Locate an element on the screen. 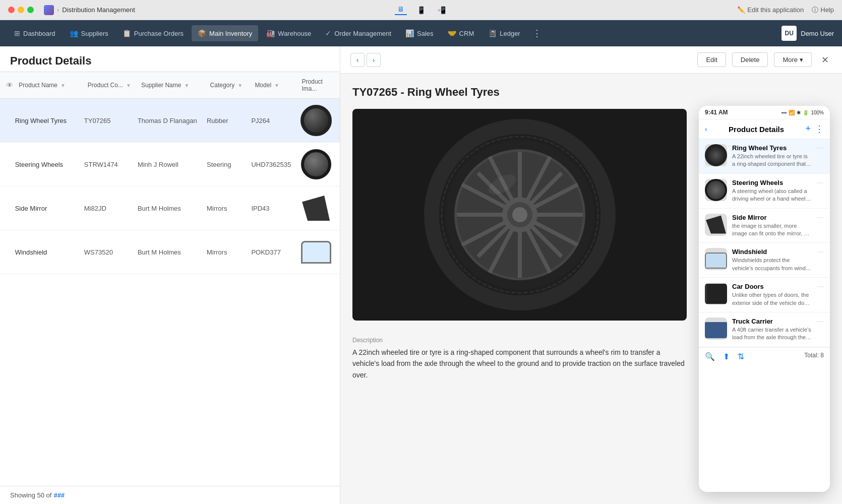 The image size is (842, 504). maximize-button is located at coordinates (30, 10).